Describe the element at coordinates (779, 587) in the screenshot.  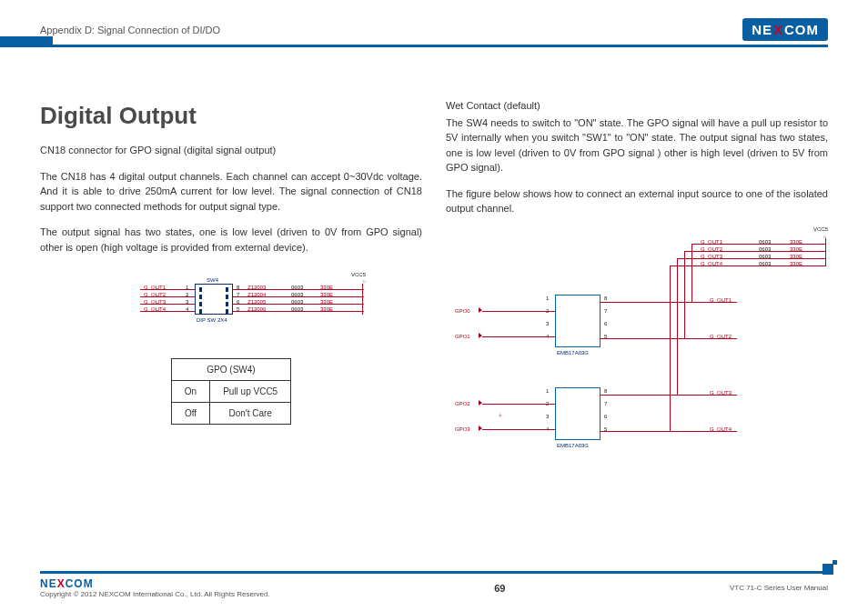
I see `manual-title: VTC 71-C Series User Manual` at that location.